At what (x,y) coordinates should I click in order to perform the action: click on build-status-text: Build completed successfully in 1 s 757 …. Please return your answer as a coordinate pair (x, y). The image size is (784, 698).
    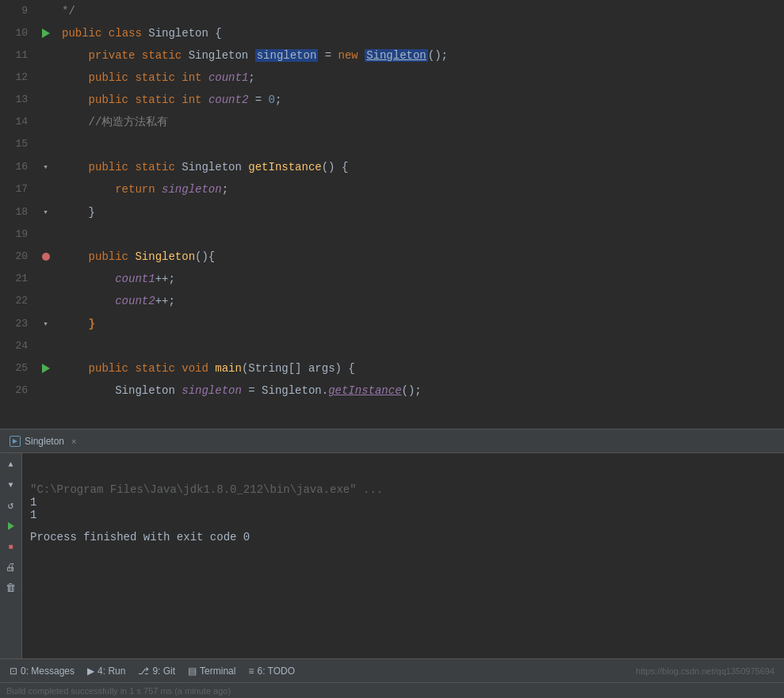
    Looking at the image, I should click on (119, 691).